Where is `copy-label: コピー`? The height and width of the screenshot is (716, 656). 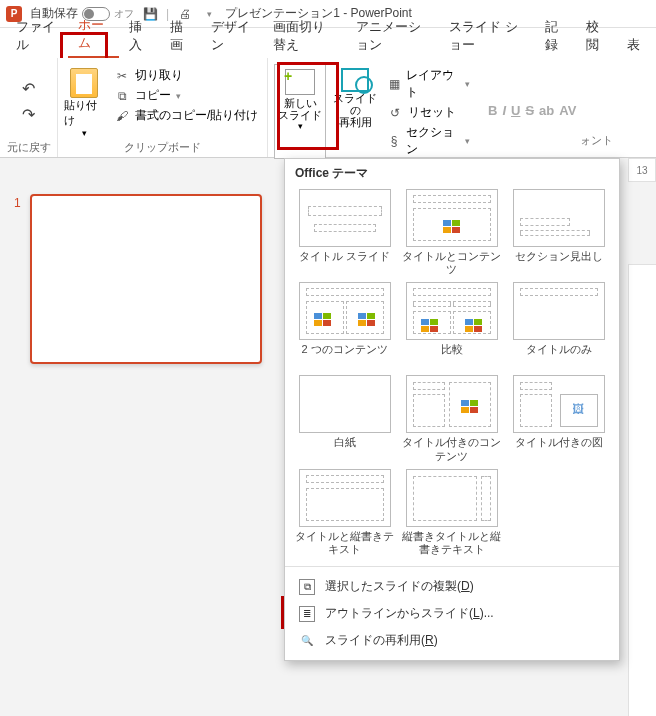
copy-label: コピー is located at coordinates (153, 96).